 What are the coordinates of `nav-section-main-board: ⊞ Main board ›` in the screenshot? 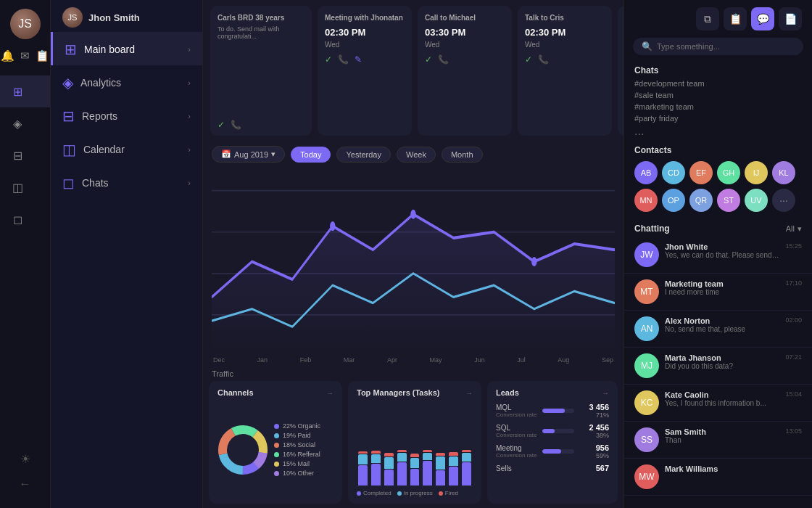 It's located at (126, 49).